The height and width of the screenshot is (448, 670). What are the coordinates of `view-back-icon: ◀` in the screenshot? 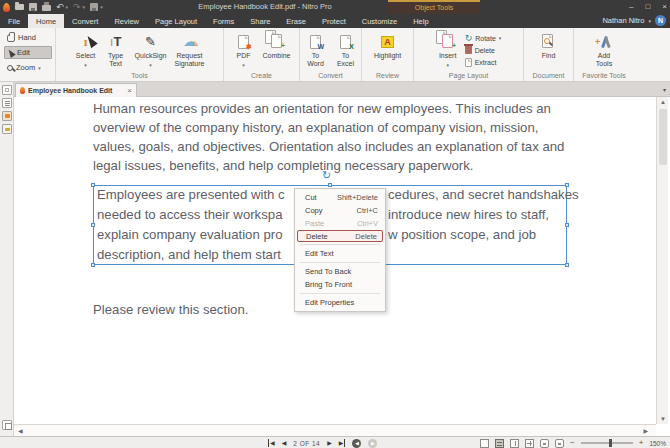 It's located at (356, 444).